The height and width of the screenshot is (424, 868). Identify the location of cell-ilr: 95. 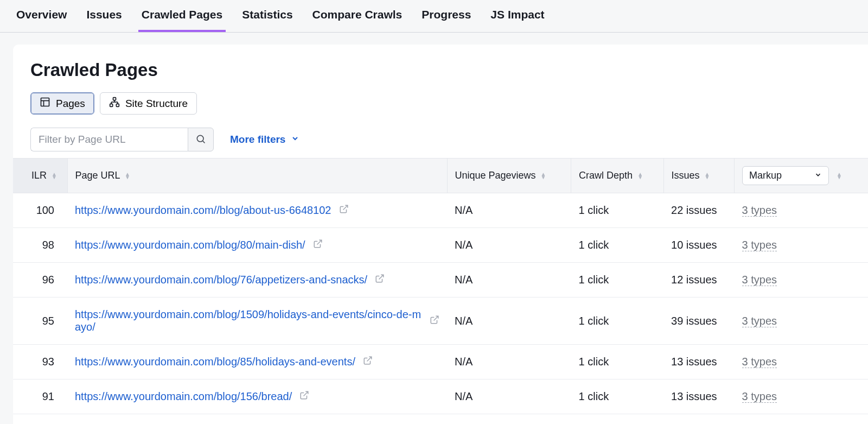
(40, 321).